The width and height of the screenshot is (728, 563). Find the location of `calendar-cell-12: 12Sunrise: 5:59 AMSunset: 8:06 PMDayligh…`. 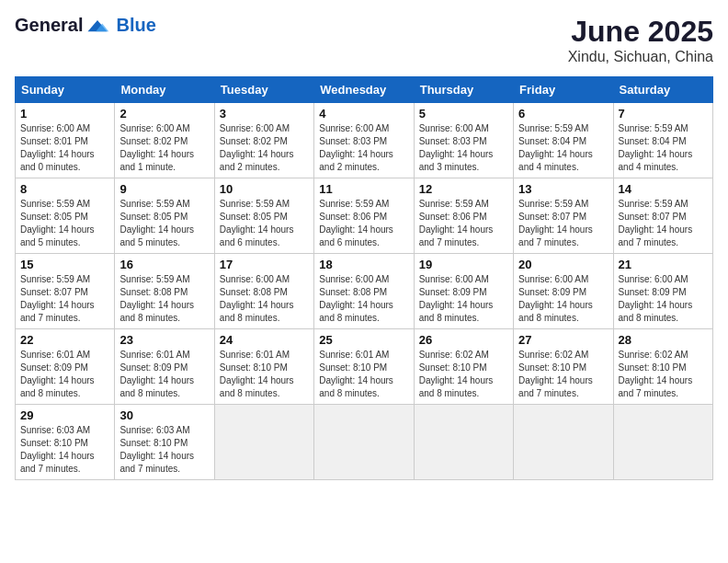

calendar-cell-12: 12Sunrise: 5:59 AMSunset: 8:06 PMDayligh… is located at coordinates (463, 216).